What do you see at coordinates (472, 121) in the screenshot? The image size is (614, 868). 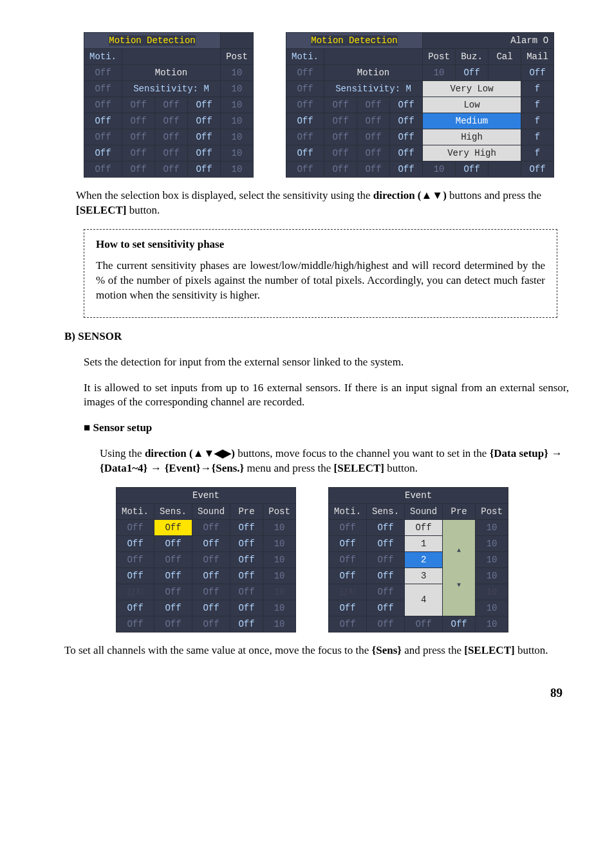 I see `sens-option-selected: Medium` at bounding box center [472, 121].